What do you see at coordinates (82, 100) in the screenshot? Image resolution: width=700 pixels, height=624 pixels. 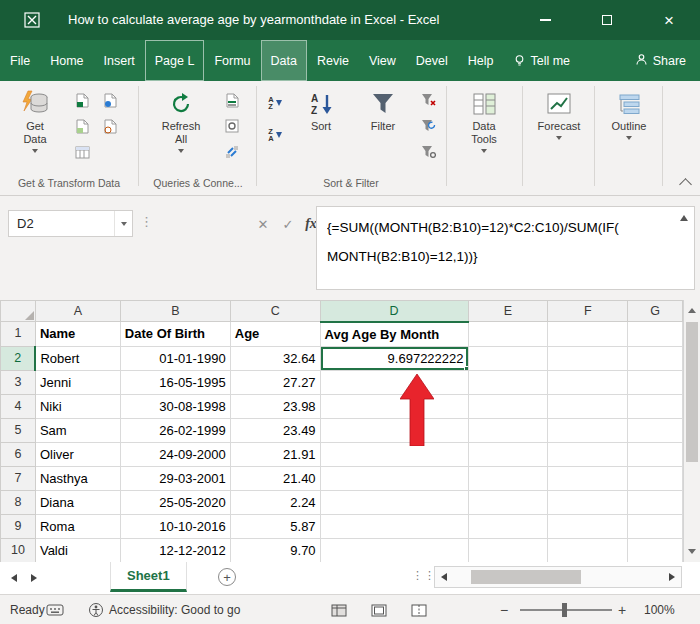 I see `from-text-csv-icon` at bounding box center [82, 100].